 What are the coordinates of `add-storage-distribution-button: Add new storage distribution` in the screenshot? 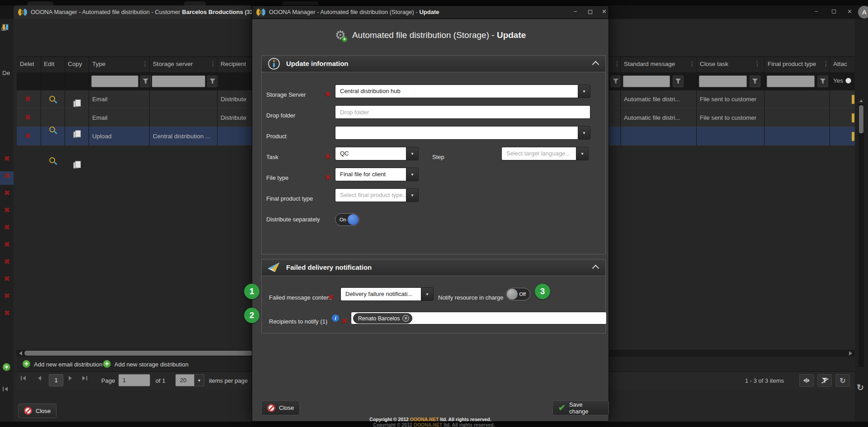 It's located at (151, 364).